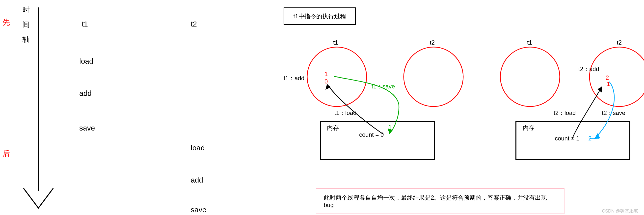  I want to click on group2-count-label: count = 1, so click(567, 138).